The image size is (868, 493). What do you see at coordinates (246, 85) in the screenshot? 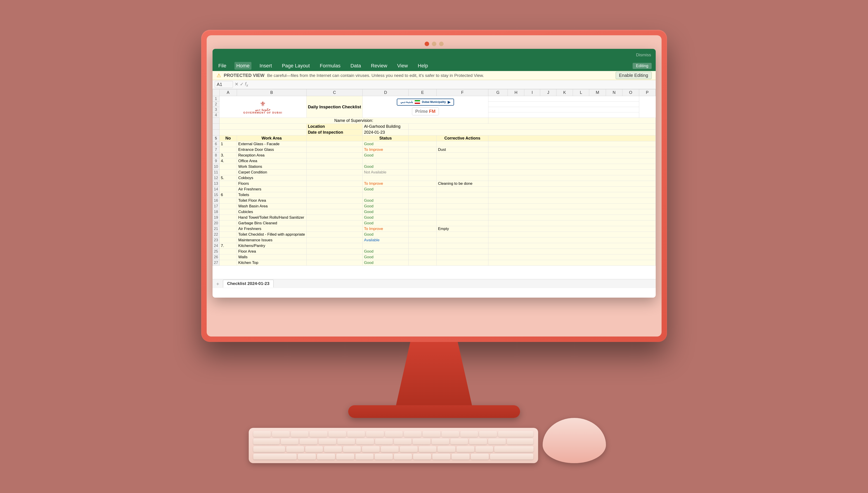
I see `function-icon: fx` at bounding box center [246, 85].